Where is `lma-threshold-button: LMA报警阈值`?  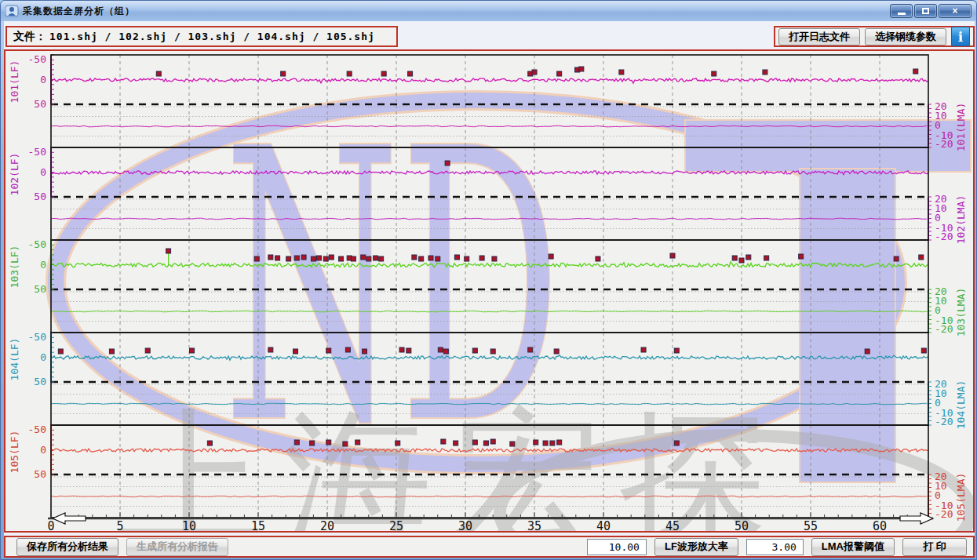
lma-threshold-button: LMA报警阈值 is located at coordinates (853, 547).